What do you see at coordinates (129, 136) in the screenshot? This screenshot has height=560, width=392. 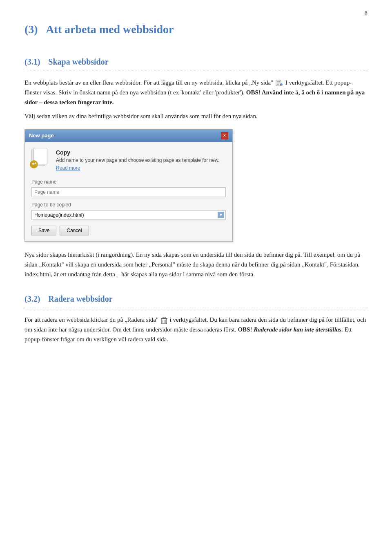 I see `dialog-titlebar: New page ×` at bounding box center [129, 136].